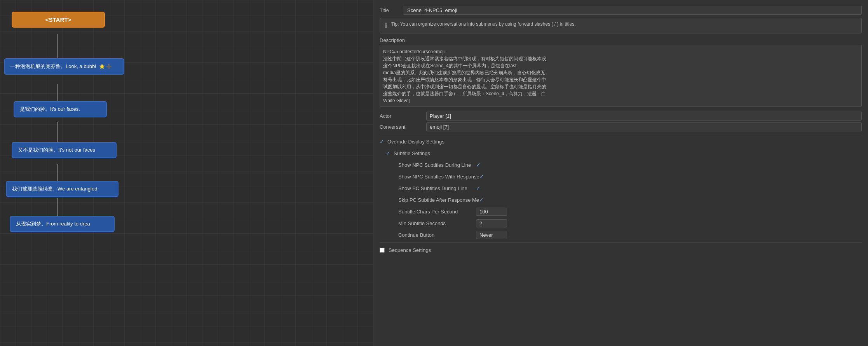 The height and width of the screenshot is (346, 868). Describe the element at coordinates (621, 250) in the screenshot. I see `sequence-settings-row: Sequence Settings` at that location.